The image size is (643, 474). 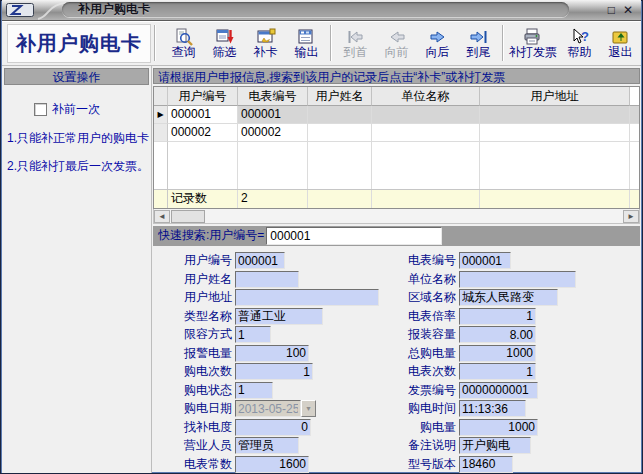 I want to click on balance-energy-label: 找补电度, so click(x=194, y=428).